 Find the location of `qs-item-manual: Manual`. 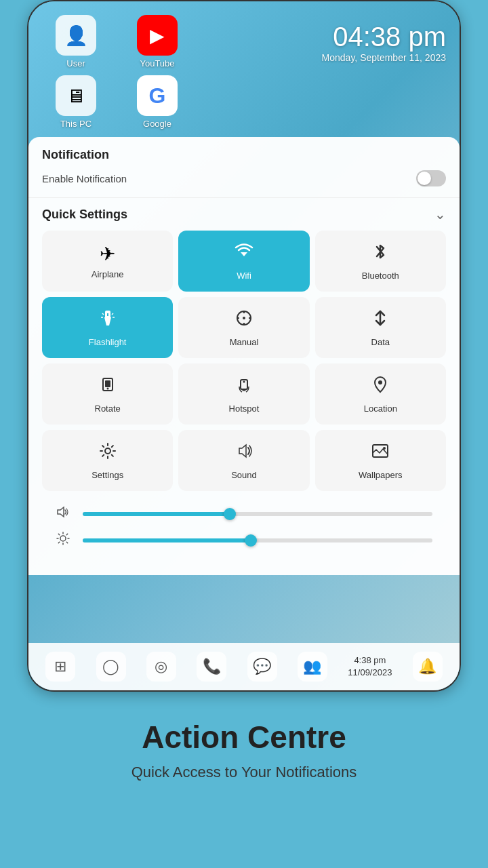

qs-item-manual: Manual is located at coordinates (244, 328).